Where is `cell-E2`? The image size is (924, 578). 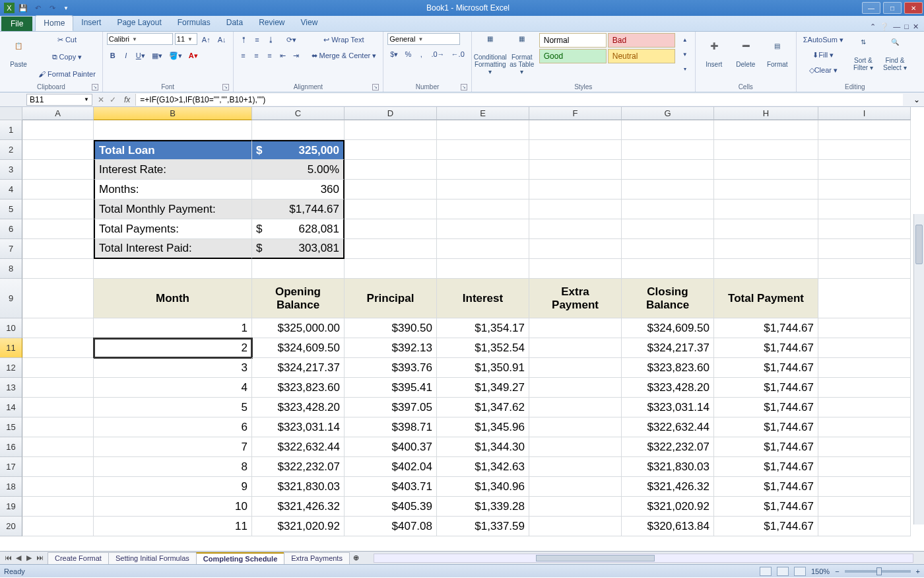 cell-E2 is located at coordinates (483, 150).